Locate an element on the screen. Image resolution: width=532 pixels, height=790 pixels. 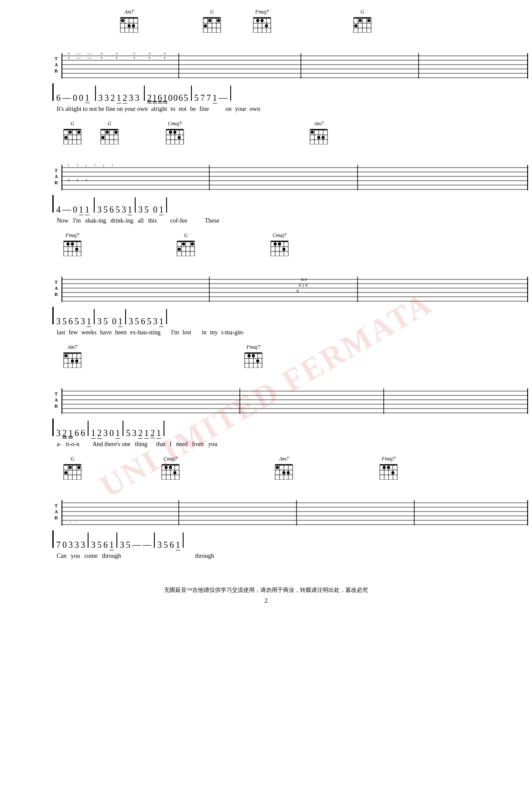
bar-line-end is located at coordinates (231, 93).